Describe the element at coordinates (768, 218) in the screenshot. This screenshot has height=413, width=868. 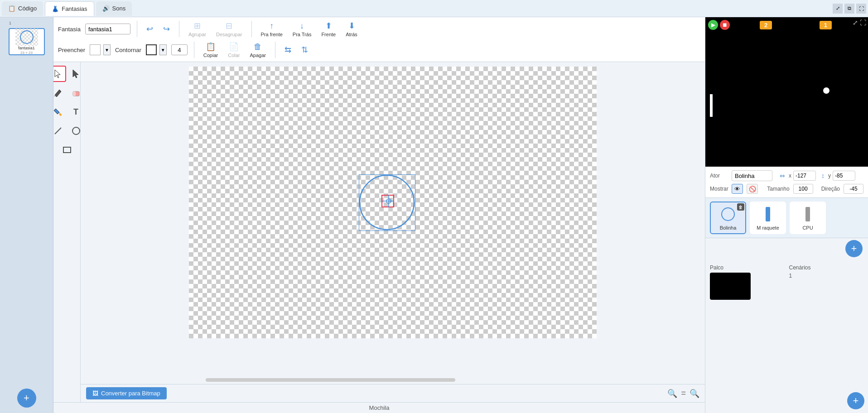
I see `actor-card-mraquete: M raquete` at that location.